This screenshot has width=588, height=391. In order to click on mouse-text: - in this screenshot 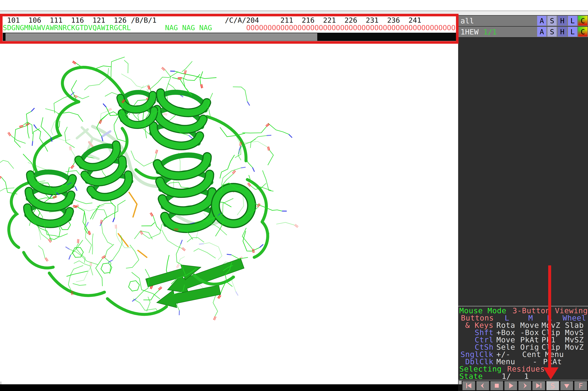, I will do `click(535, 362)`.